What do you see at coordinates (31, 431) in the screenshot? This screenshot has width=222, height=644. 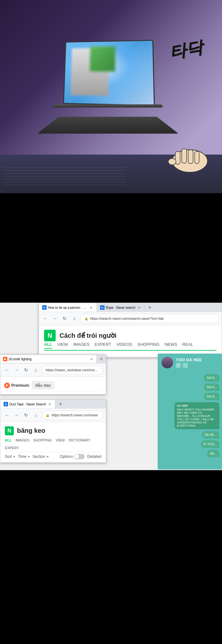 I see `search-title-bottom: băng keo` at bounding box center [31, 431].